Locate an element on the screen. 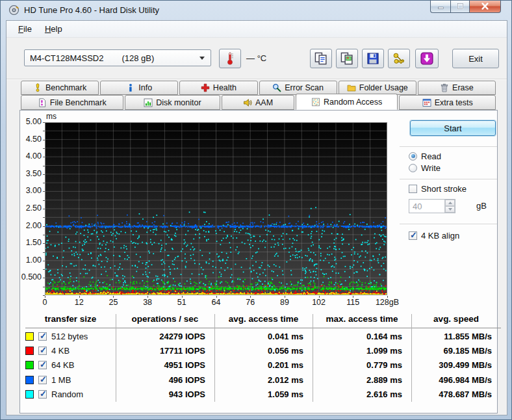 The height and width of the screenshot is (420, 512). tab-aam: AAM is located at coordinates (258, 103).